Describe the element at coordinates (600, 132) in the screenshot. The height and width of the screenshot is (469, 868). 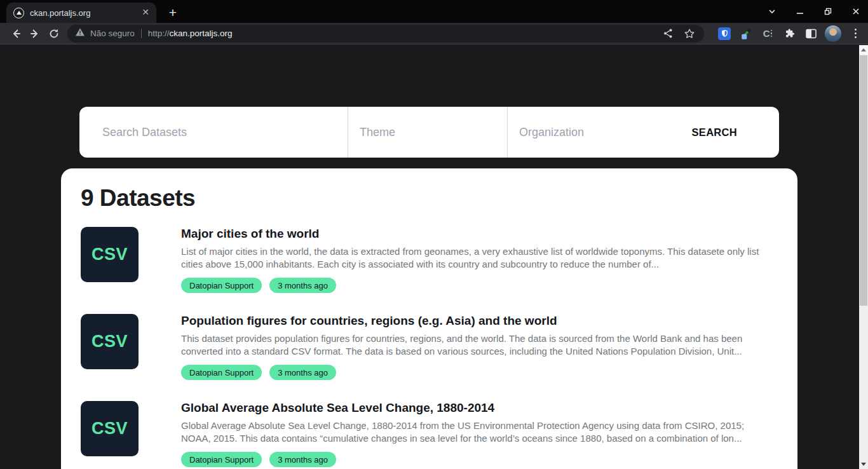
I see `organization-field` at that location.